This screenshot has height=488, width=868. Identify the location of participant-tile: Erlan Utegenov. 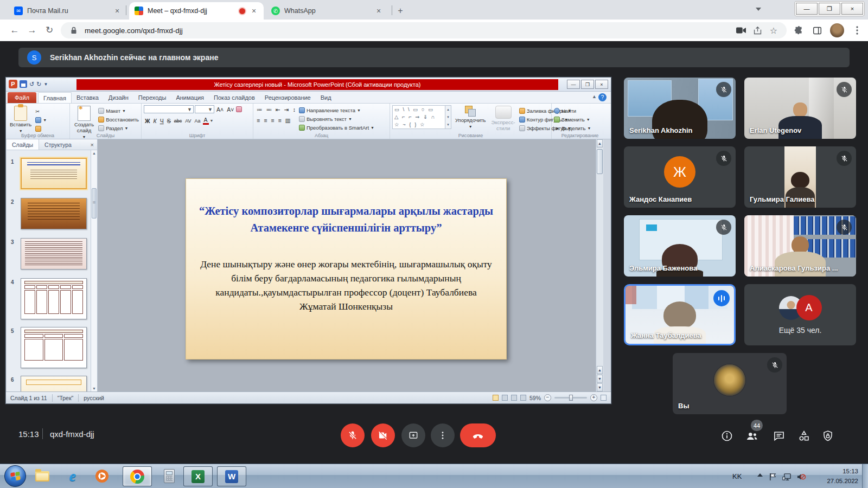
(800, 108).